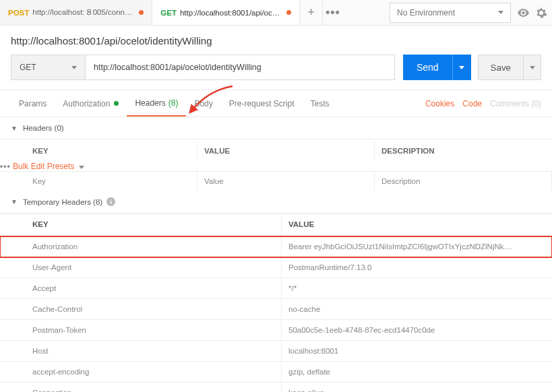 The image size is (552, 392). What do you see at coordinates (204, 104) in the screenshot?
I see `tab-body: Body` at bounding box center [204, 104].